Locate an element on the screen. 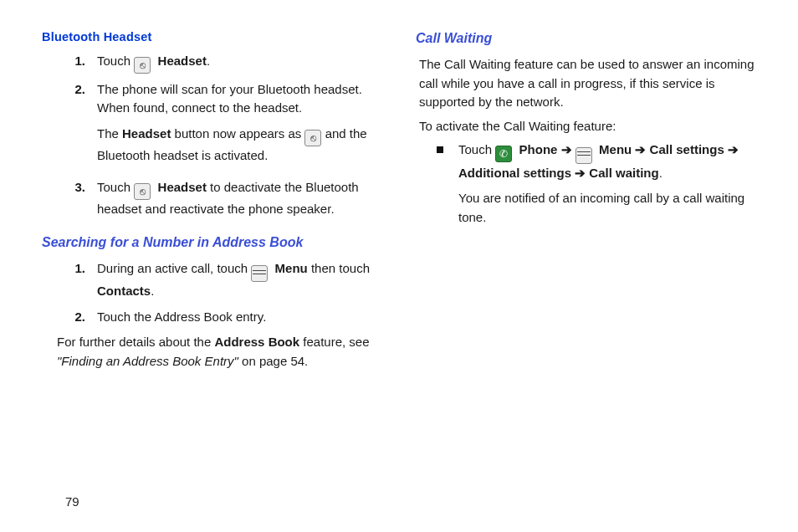 The image size is (798, 532). step-2: 2. The phone will scan for your Bluetoot… is located at coordinates (212, 126).